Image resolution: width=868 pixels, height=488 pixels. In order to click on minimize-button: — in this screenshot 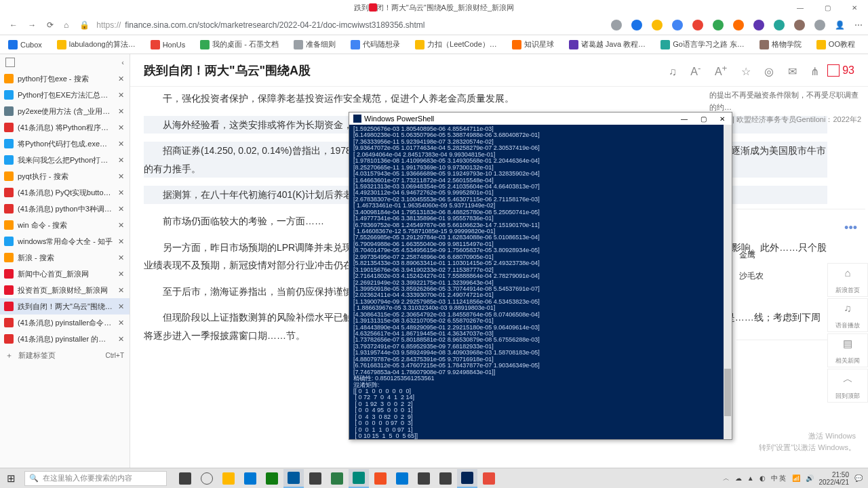, I will do `click(800, 8)`.